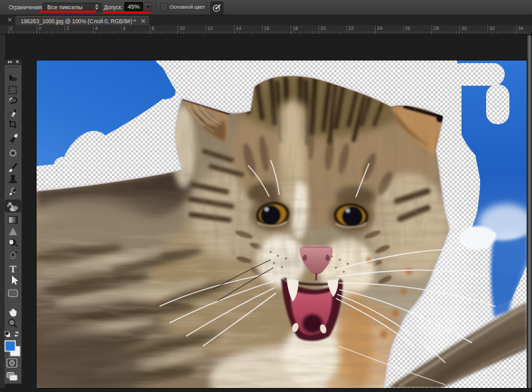 This screenshot has height=392, width=532. What do you see at coordinates (13, 269) in the screenshot?
I see `svg-text: T` at bounding box center [13, 269].